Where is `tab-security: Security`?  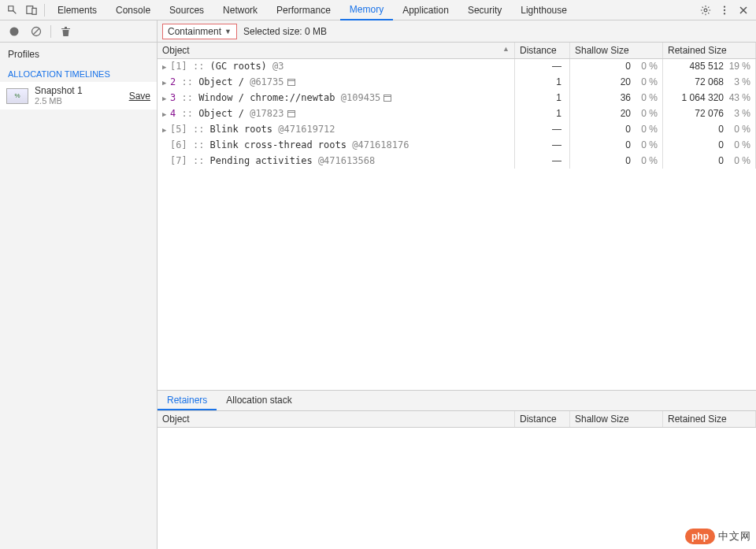
tab-security: Security is located at coordinates (485, 10).